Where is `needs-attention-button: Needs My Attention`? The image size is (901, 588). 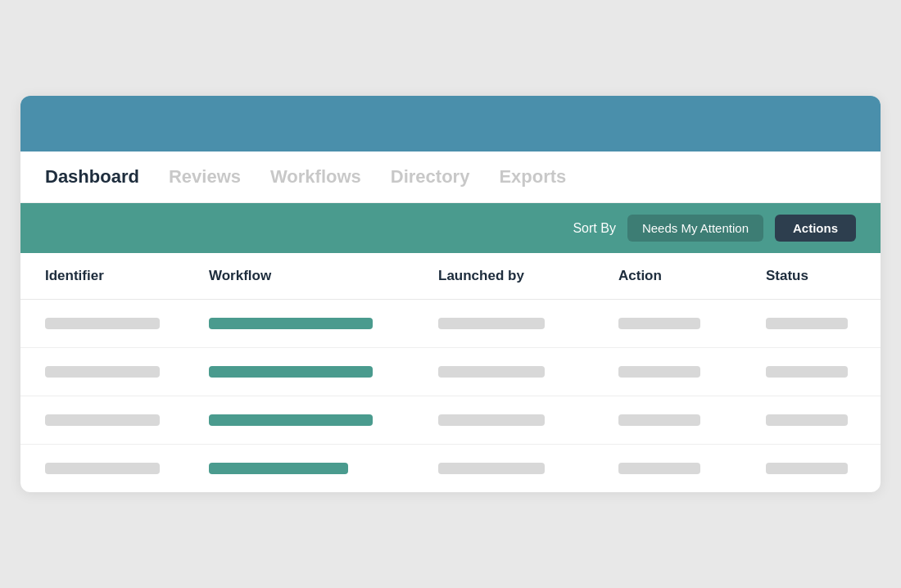 needs-attention-button: Needs My Attention is located at coordinates (695, 228).